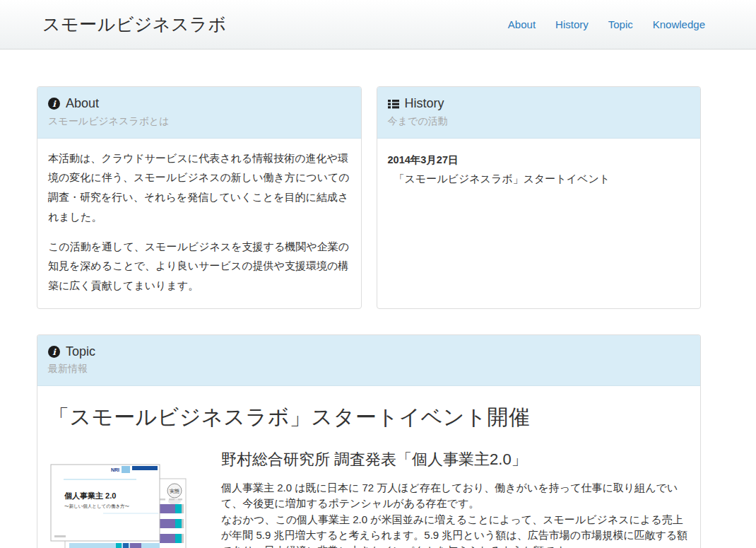 This screenshot has height=548, width=756. What do you see at coordinates (369, 417) in the screenshot?
I see `article-headline: 「スモールビジネスラボ」スタートイベント開催` at bounding box center [369, 417].